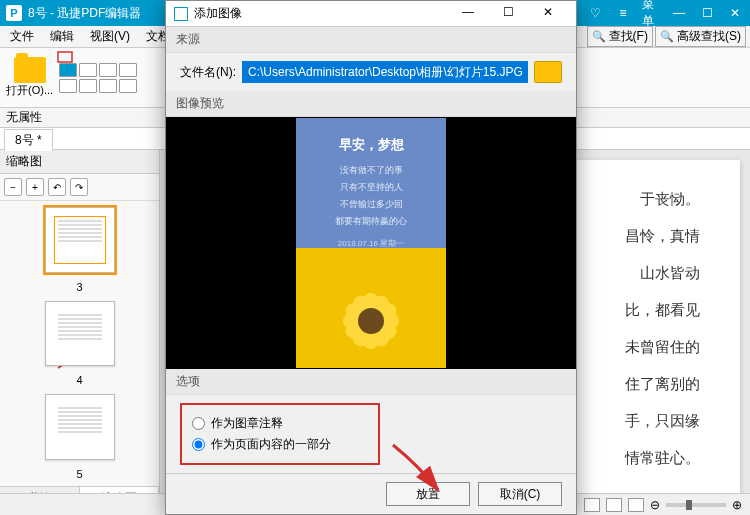  What do you see at coordinates (371, 321) in the screenshot?
I see `sunflower-icon` at bounding box center [371, 321].